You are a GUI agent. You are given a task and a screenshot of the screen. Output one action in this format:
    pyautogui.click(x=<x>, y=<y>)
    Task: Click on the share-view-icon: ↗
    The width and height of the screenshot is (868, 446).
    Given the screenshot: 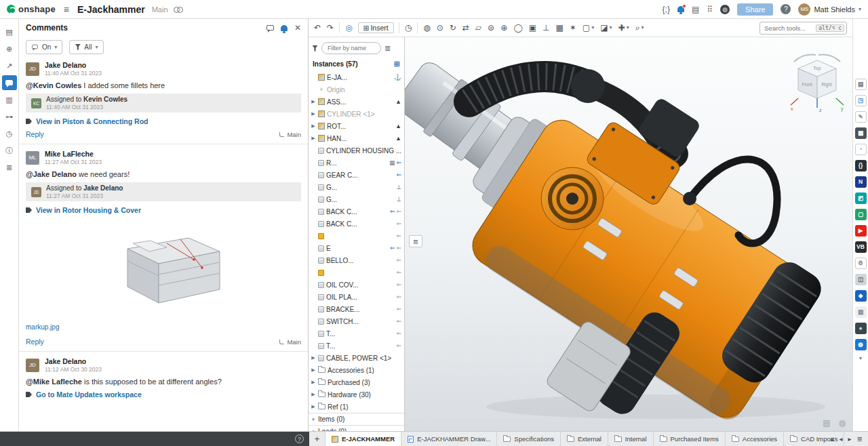 What is the action you would take?
    pyautogui.click(x=9, y=66)
    